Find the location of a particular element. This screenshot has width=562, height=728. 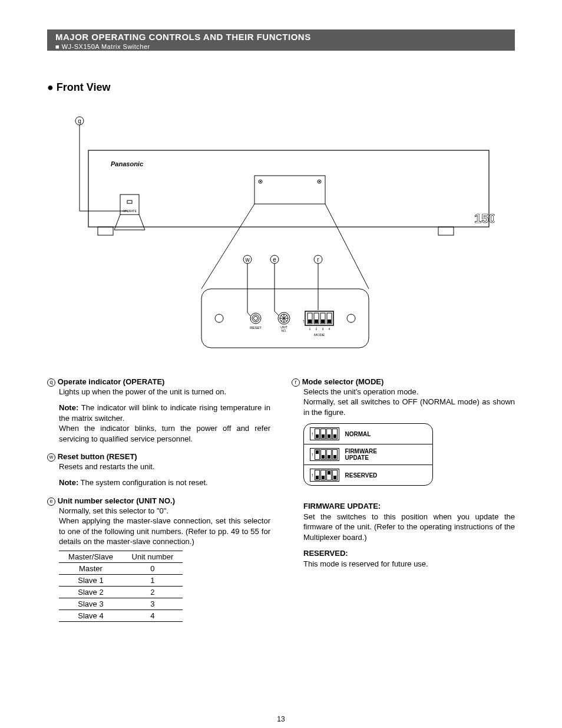

brand-label: Panasonic is located at coordinates (127, 164).